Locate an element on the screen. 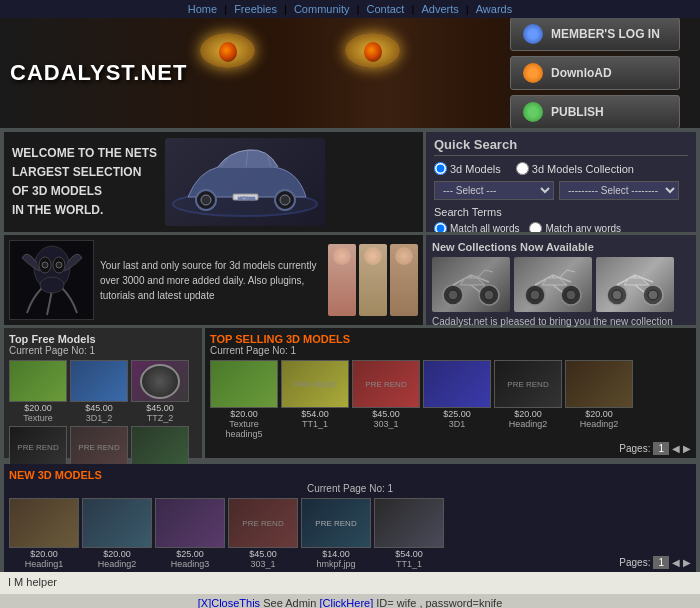  publish-icon is located at coordinates (533, 112).